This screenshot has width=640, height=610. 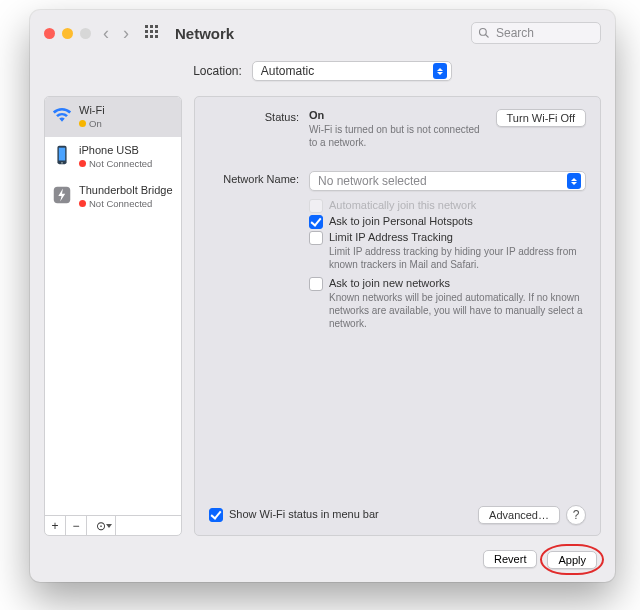 I want to click on ask-new-networks-checkbox: Ask to join new networks Known networks …, so click(x=448, y=306).